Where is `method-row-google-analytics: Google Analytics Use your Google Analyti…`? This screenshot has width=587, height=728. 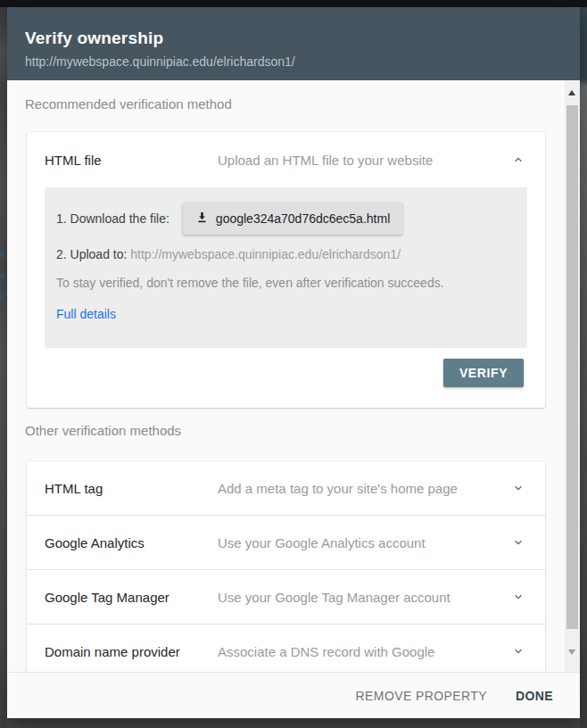
method-row-google-analytics: Google Analytics Use your Google Analyti… is located at coordinates (285, 542).